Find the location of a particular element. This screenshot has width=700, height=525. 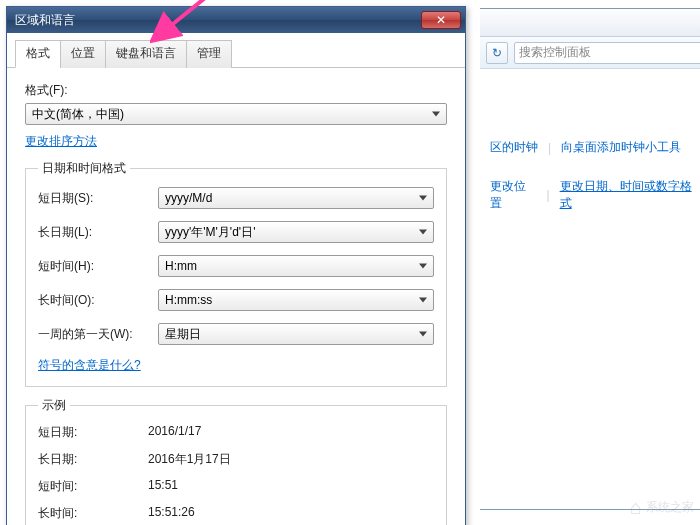

example-long-date: 长日期: 2016年1月17日 is located at coordinates (236, 460).